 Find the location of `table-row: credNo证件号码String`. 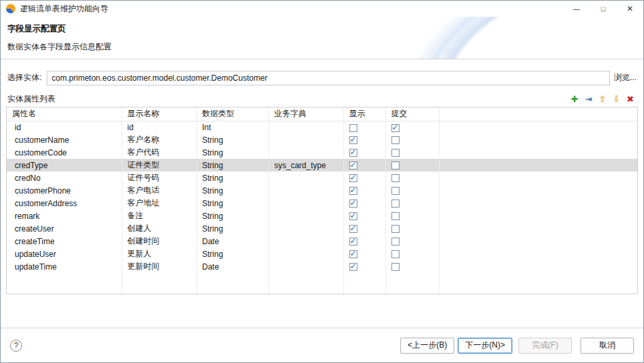

table-row: credNo证件号码String is located at coordinates (322, 177).